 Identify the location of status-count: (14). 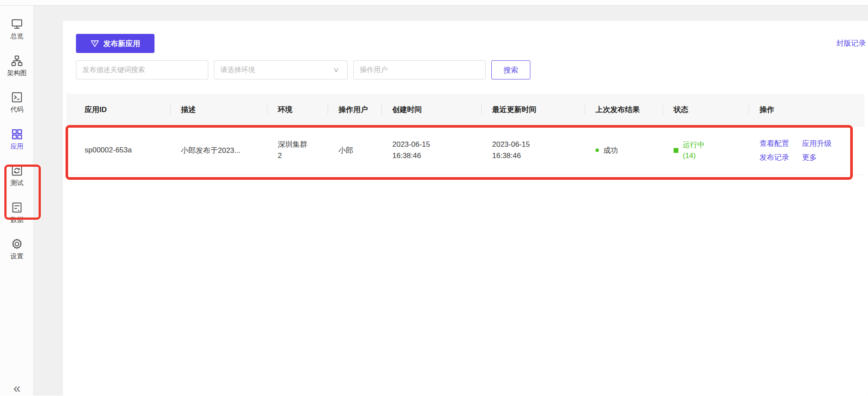
(694, 155).